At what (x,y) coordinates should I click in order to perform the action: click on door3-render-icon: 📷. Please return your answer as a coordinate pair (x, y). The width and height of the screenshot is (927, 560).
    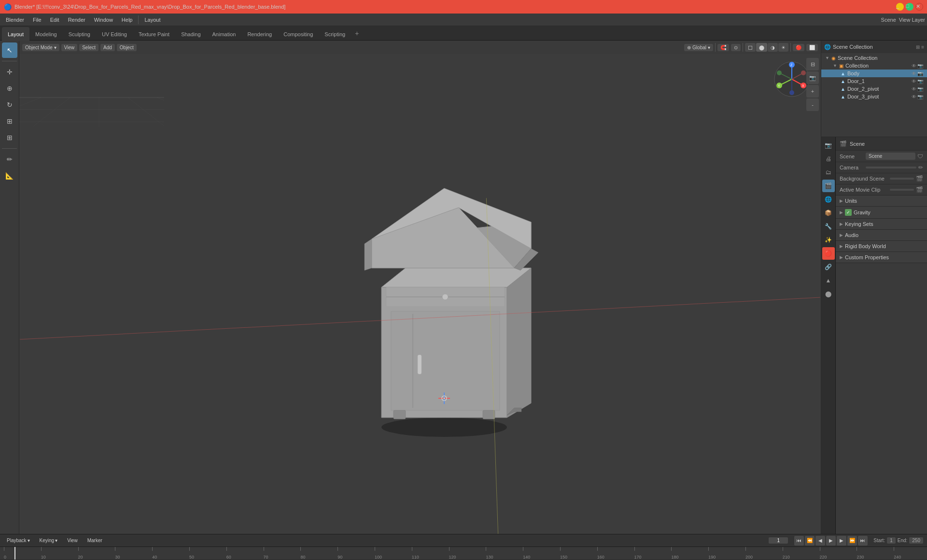
    Looking at the image, I should click on (920, 97).